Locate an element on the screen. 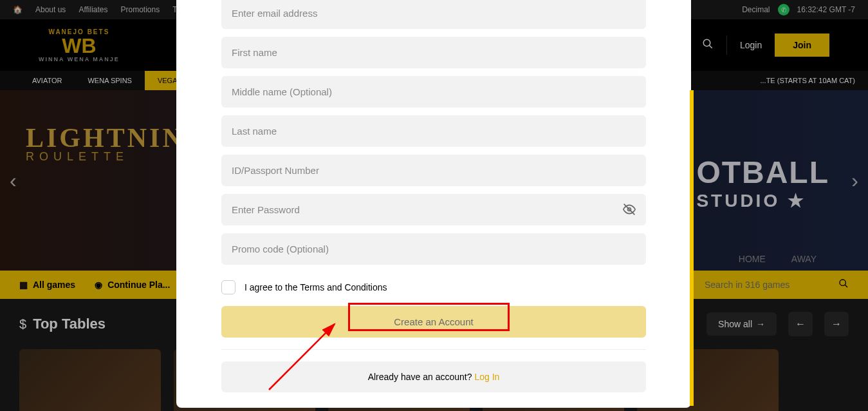  create-account-label: Create an Account is located at coordinates (434, 322).